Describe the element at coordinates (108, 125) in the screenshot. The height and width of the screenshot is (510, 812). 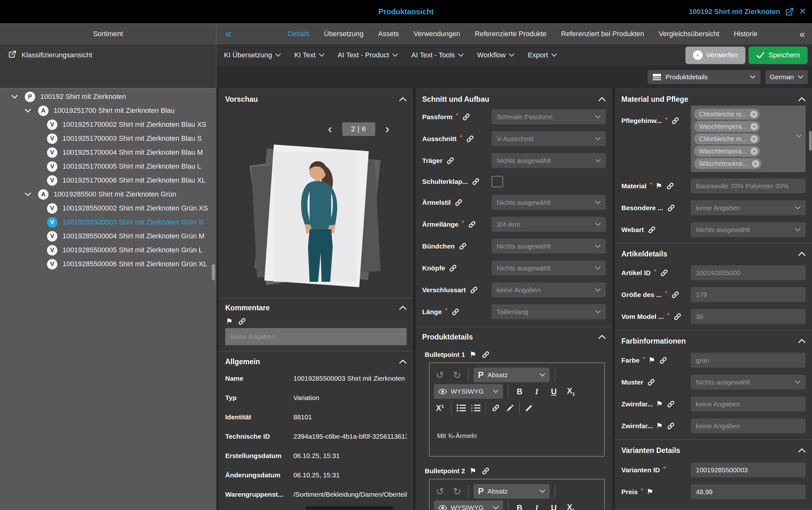
I see `tree-item-10019251700002-shirt-mit-zierknoten-blau-xs: V10019251700002 Shirt mit Zierknoten Bla…` at that location.